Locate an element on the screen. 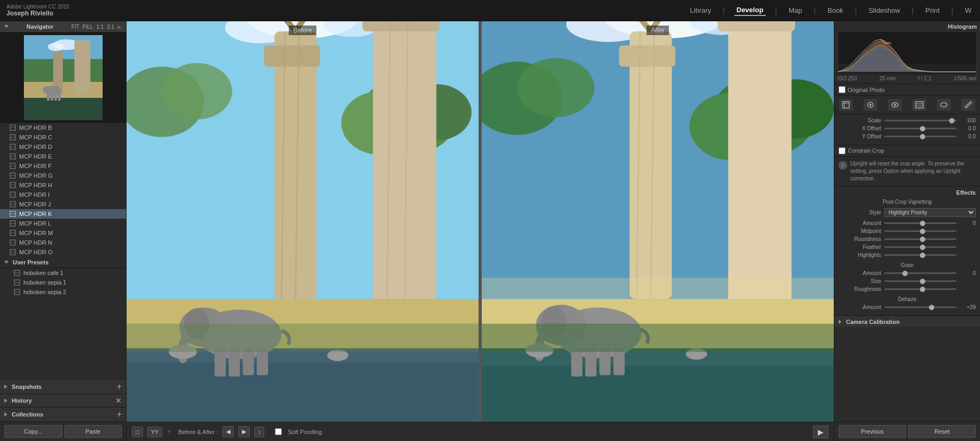 The image size is (980, 441). grain-size-thumb is located at coordinates (923, 281).